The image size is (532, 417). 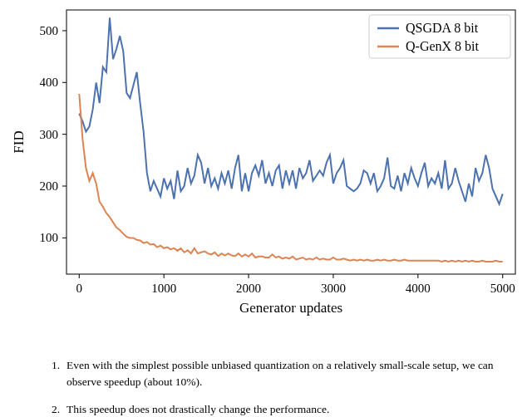 What do you see at coordinates (291, 307) in the screenshot?
I see `svg-text: Generator updates` at bounding box center [291, 307].